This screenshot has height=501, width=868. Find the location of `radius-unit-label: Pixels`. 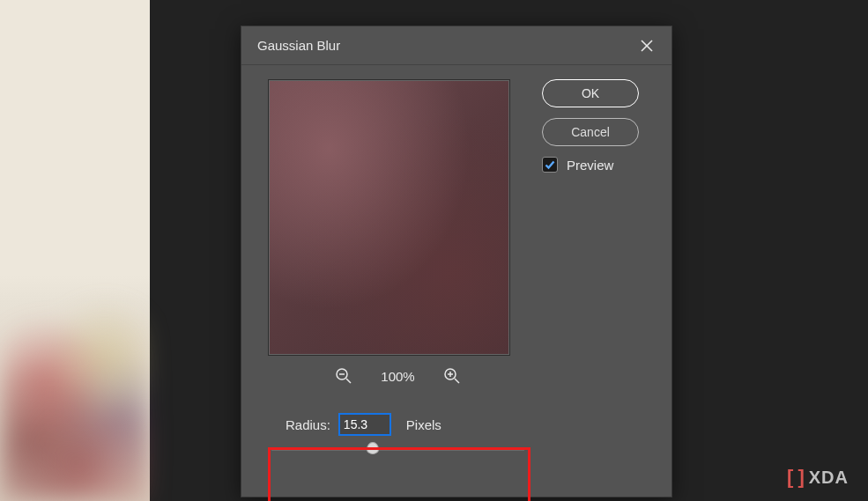

radius-unit-label: Pixels is located at coordinates (424, 424).